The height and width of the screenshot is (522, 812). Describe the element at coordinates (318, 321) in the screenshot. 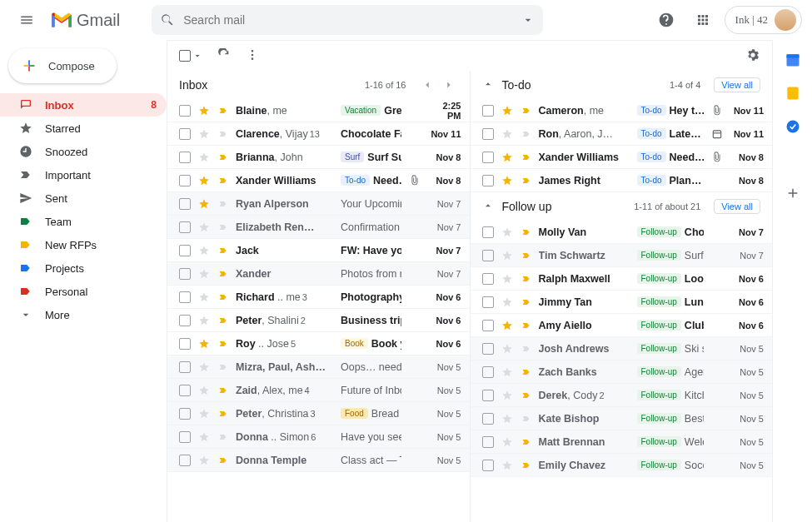

I see `mail-row: Peter, Shalini2Business trip — H…Nov 6` at that location.